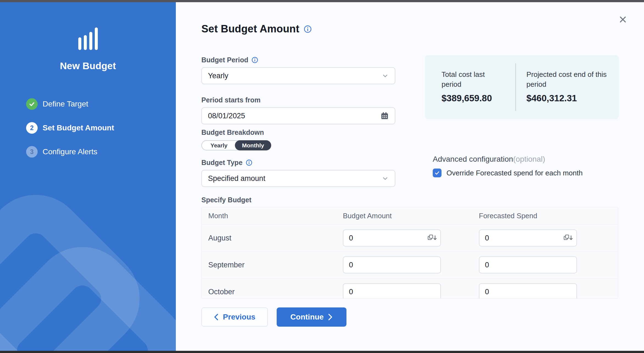 The width and height of the screenshot is (644, 353). I want to click on table-row-september: September, so click(410, 265).